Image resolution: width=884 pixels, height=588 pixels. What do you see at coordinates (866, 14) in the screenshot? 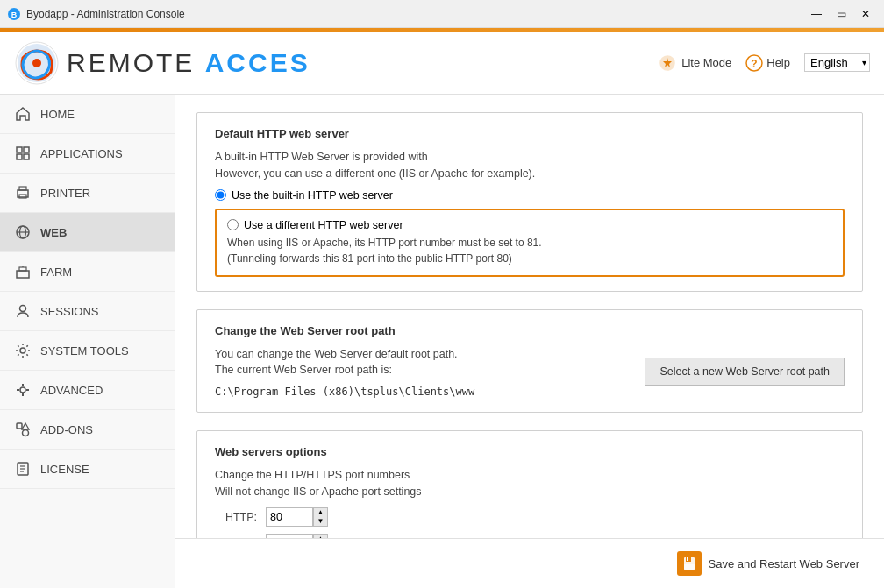
I see `close-button: ✕` at bounding box center [866, 14].